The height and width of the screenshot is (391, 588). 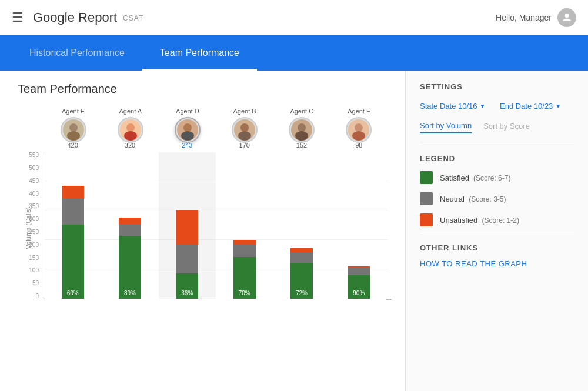 What do you see at coordinates (74, 130) in the screenshot?
I see `agent-avatar-E` at bounding box center [74, 130].